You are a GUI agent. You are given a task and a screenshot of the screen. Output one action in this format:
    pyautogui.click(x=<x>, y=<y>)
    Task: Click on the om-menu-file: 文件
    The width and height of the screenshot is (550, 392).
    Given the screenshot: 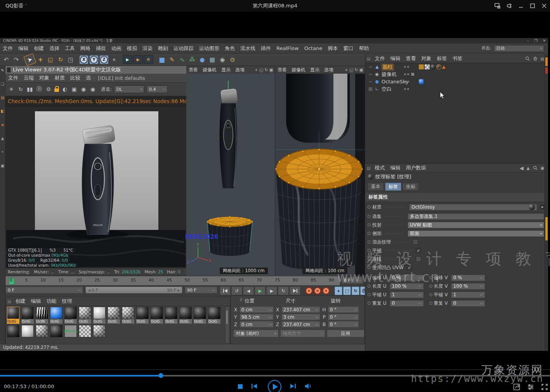 What is the action you would take?
    pyautogui.click(x=380, y=59)
    